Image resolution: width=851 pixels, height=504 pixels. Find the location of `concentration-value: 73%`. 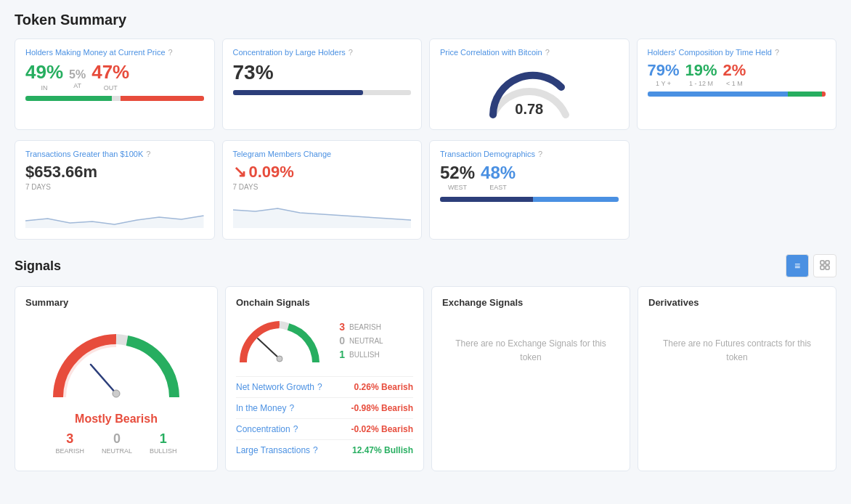

concentration-value: 73% is located at coordinates (322, 73).